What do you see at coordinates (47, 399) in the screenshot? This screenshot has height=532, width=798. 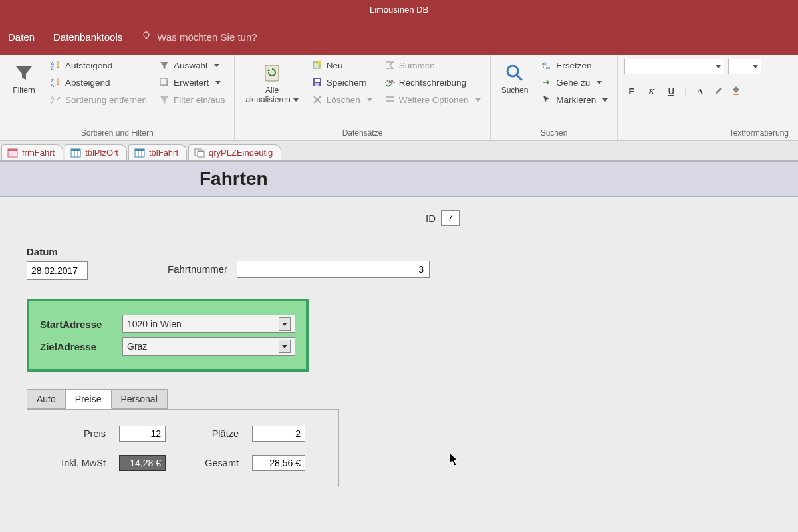 I see `subtab-auto: Auto` at bounding box center [47, 399].